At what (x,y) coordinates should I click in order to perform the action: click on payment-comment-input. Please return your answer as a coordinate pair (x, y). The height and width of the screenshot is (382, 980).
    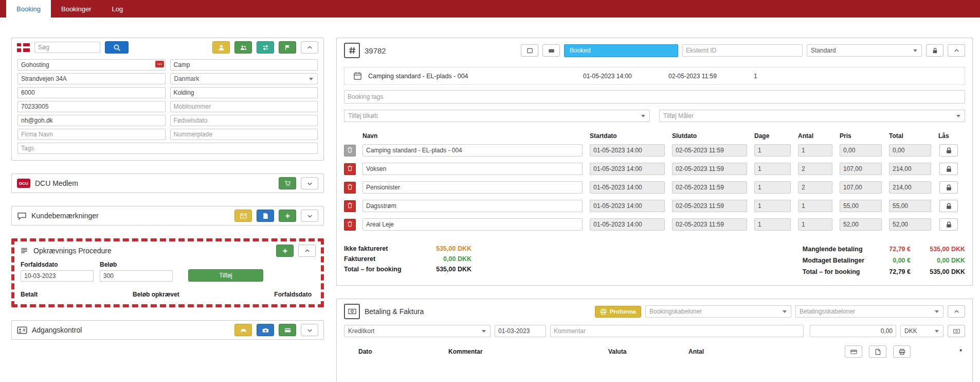
    Looking at the image, I should click on (677, 331).